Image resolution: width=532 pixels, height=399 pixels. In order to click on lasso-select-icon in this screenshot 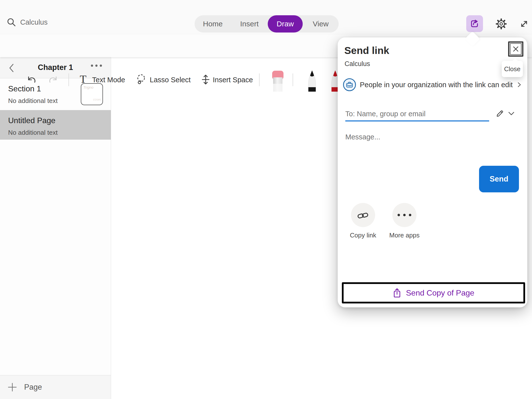, I will do `click(141, 80)`.